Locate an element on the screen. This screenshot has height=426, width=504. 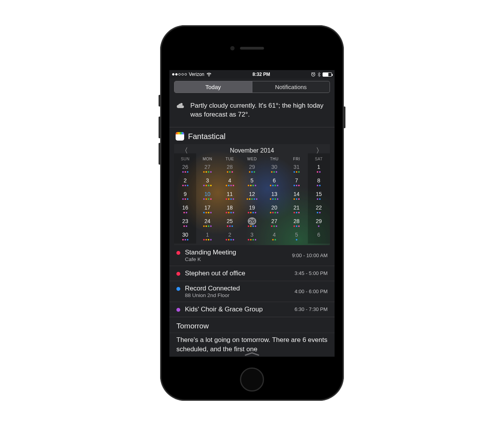
volume-up-button is located at coordinates (159, 127).